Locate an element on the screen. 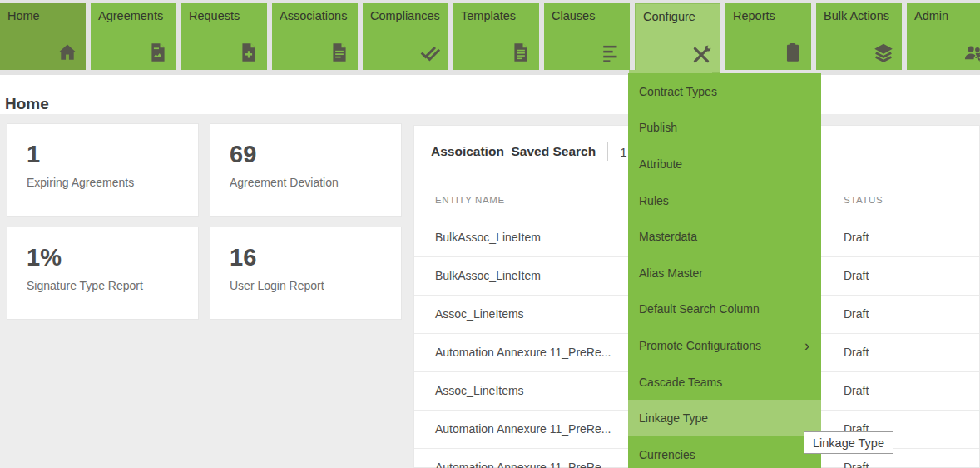 Image resolution: width=980 pixels, height=468 pixels. nav-tab-templates: Templates is located at coordinates (496, 37).